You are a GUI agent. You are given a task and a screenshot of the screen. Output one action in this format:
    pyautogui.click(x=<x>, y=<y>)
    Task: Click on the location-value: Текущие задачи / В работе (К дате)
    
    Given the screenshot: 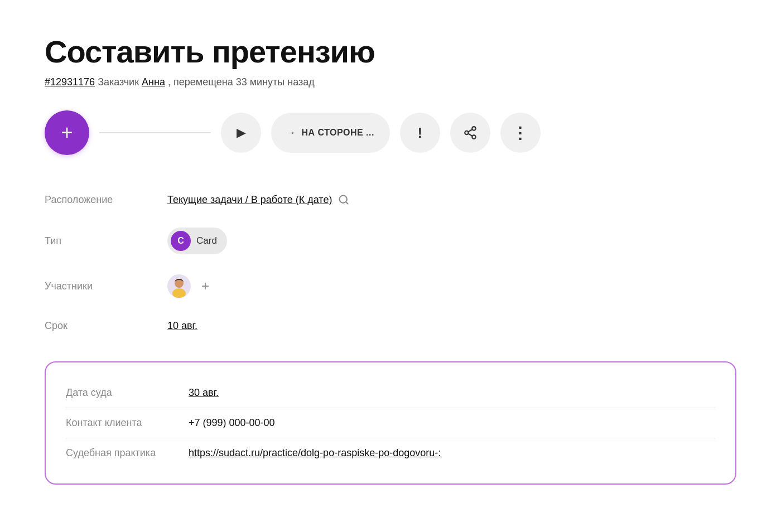 What is the action you would take?
    pyautogui.click(x=259, y=200)
    